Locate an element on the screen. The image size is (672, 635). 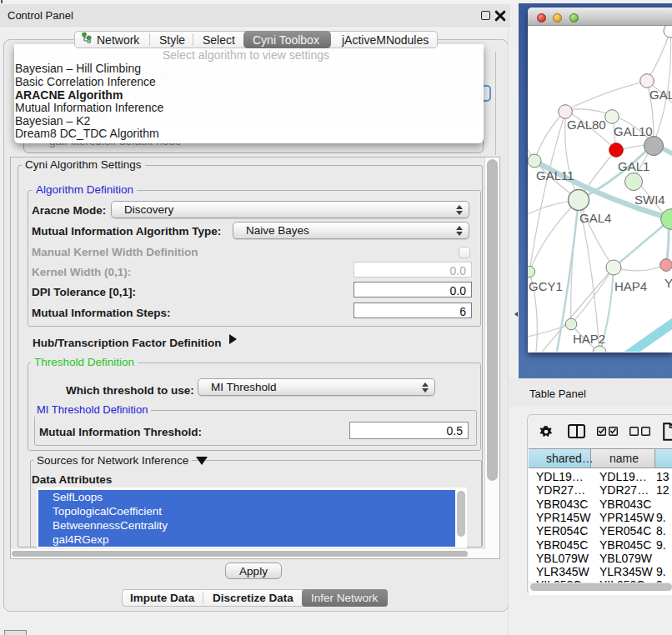
svg-text: GCY1 is located at coordinates (545, 287).